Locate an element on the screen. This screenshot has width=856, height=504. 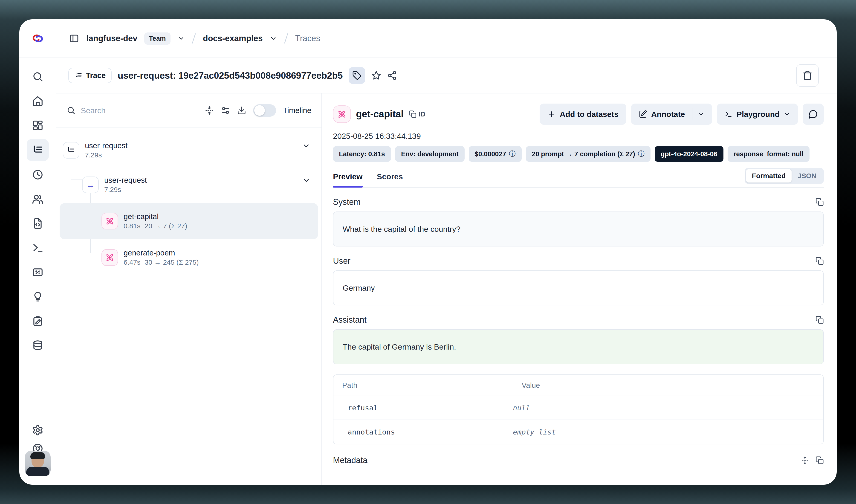
trash-icon is located at coordinates (807, 75).